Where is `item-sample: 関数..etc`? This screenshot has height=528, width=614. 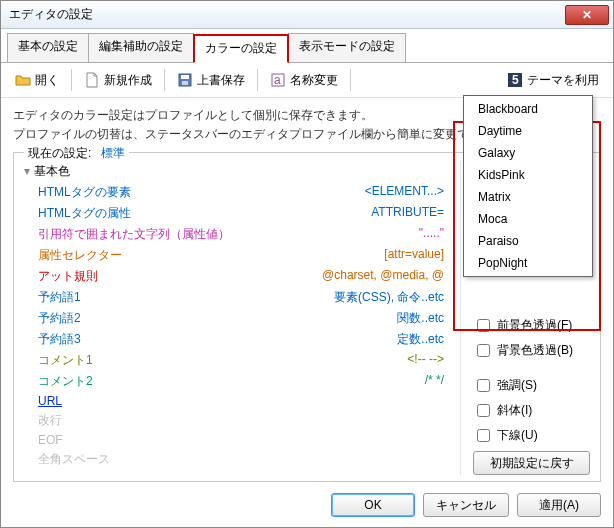
item-sample: 関数..etc is located at coordinates (420, 318).